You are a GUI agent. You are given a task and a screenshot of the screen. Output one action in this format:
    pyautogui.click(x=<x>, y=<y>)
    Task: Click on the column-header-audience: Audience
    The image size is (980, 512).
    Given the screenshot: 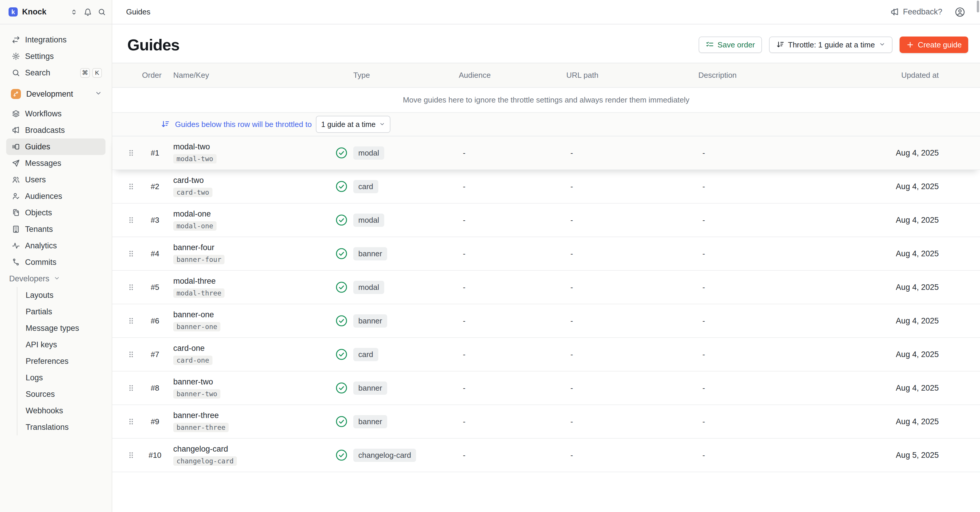 What is the action you would take?
    pyautogui.click(x=508, y=75)
    